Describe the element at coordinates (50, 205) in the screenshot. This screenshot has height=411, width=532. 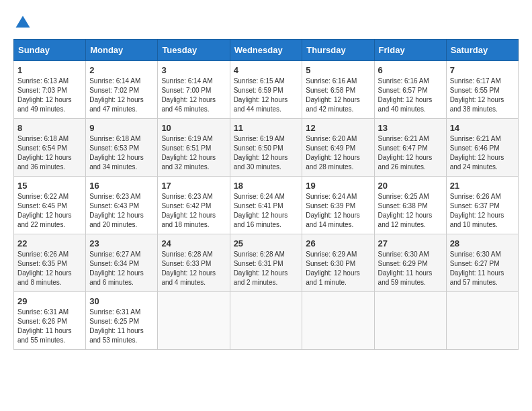
I see `calendar-cell: 15 Sunrise: 6:22 AM Sunset: 6:45 PM Dayl…` at that location.